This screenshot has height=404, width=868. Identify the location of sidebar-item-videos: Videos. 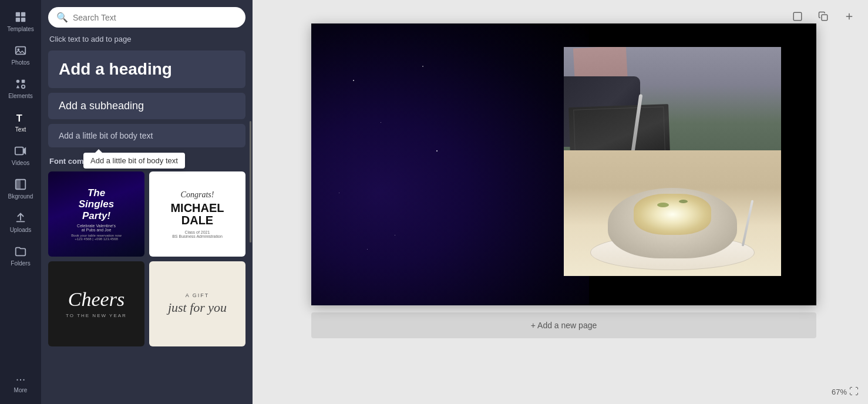
(21, 155).